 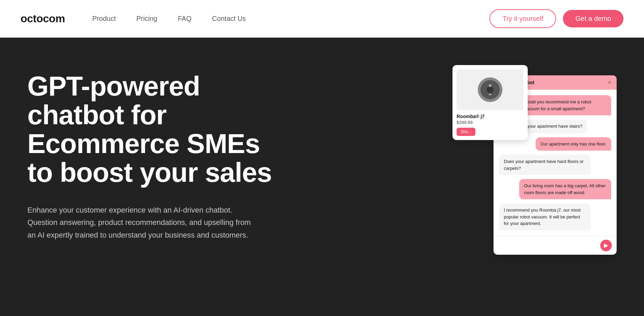 I want to click on hero-title: GPT-powered chatbot for Ecommerce SMEs t…, so click(x=157, y=129).